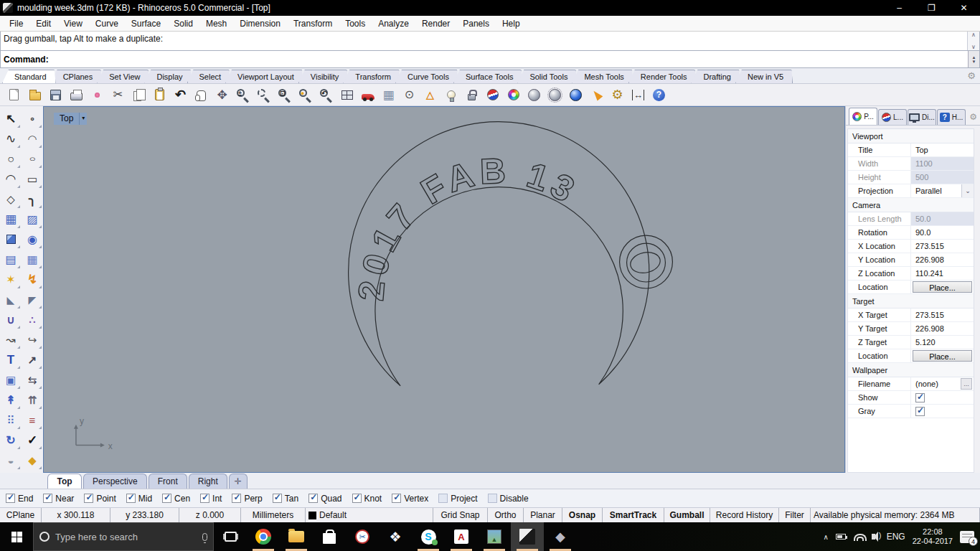 Image resolution: width=980 pixels, height=551 pixels. Describe the element at coordinates (166, 498) in the screenshot. I see `osnap-checkbox-cen` at that location.